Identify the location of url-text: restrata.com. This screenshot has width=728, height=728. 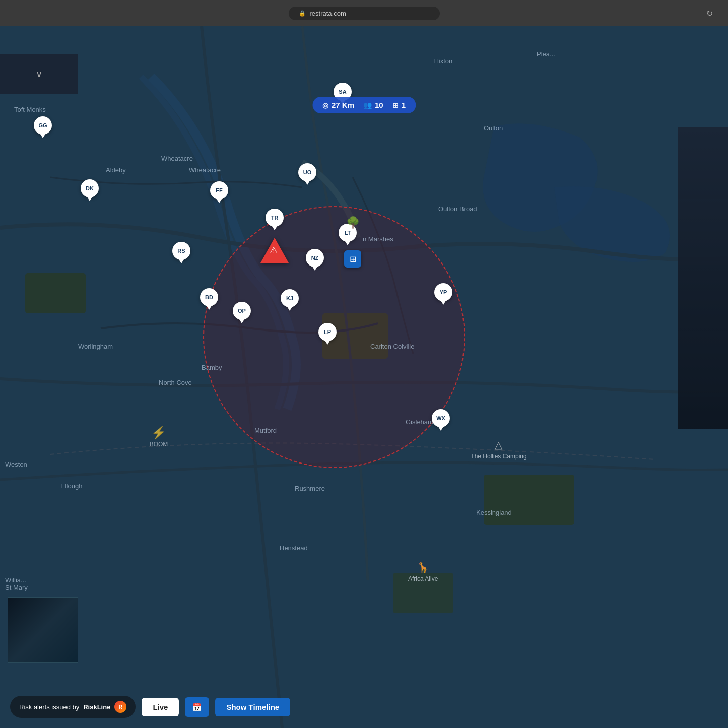
(328, 13).